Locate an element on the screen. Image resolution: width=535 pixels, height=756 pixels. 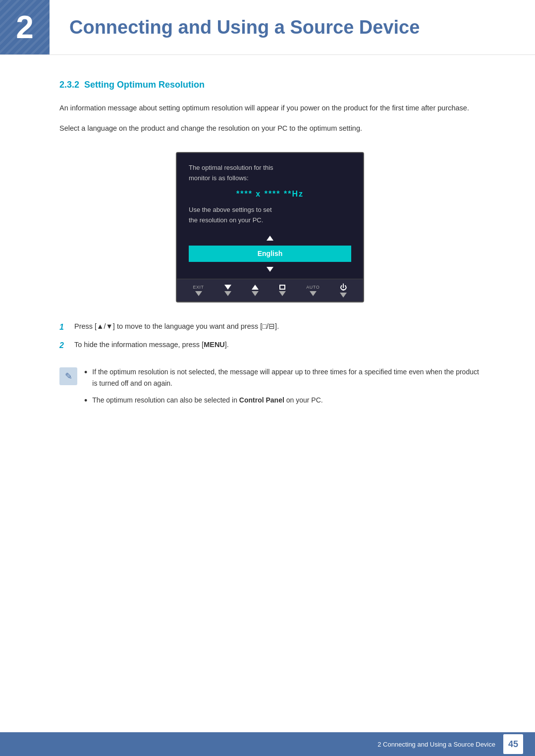
ctrl-auto-label: AUTO is located at coordinates (313, 287).